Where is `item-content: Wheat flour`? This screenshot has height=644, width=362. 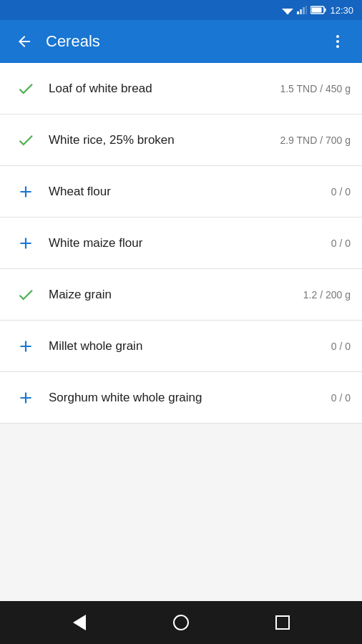 item-content: Wheat flour is located at coordinates (163, 192).